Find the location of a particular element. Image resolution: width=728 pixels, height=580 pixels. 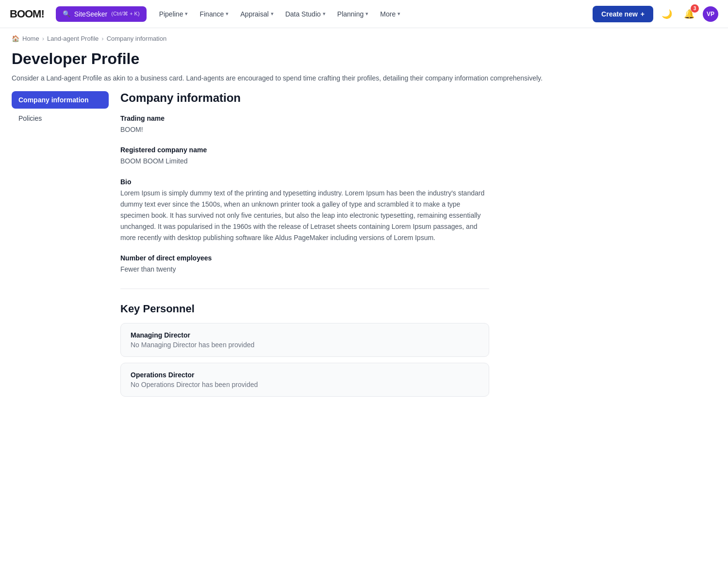

registered-name-group: Registered company name BOOM BOOM Limite… is located at coordinates (305, 156).